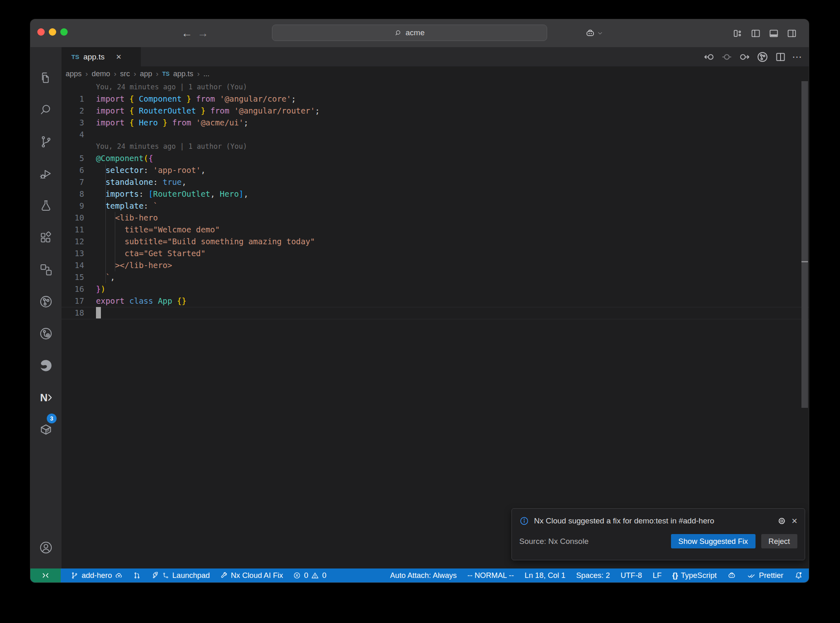  I want to click on status-launchpad: Launchpad, so click(180, 575).